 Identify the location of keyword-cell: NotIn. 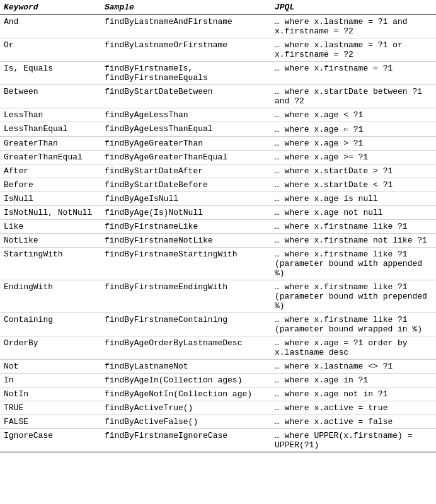
(50, 394).